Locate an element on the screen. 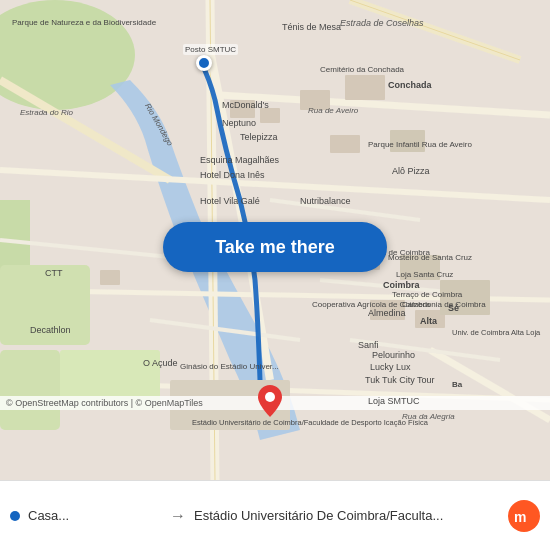 The image size is (550, 550). ctt-label: CTT is located at coordinates (54, 273).